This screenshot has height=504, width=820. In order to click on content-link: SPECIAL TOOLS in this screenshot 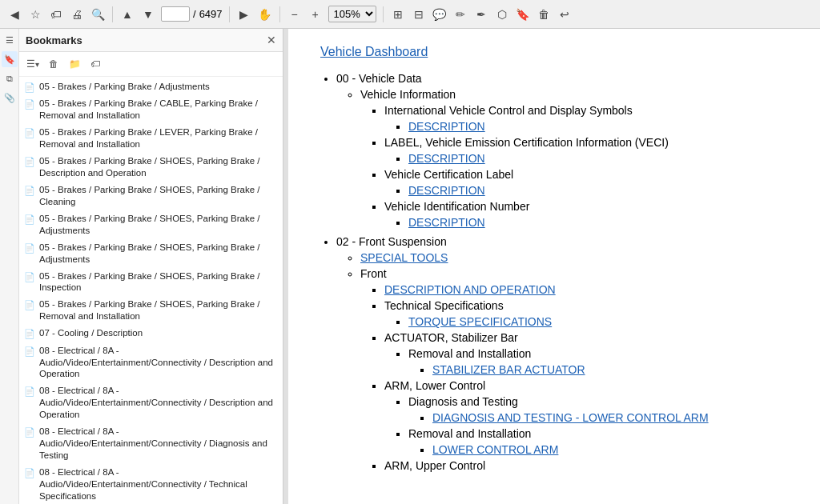, I will do `click(404, 258)`.